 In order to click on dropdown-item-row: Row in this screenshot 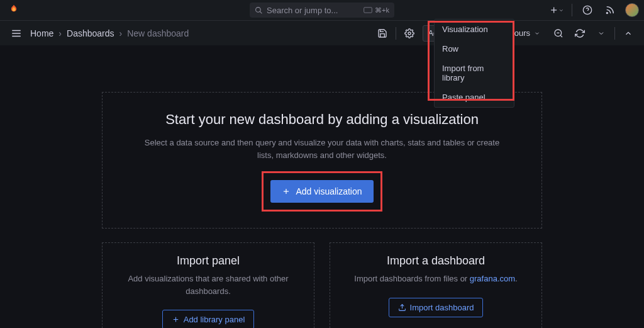, I will do `click(474, 49)`.